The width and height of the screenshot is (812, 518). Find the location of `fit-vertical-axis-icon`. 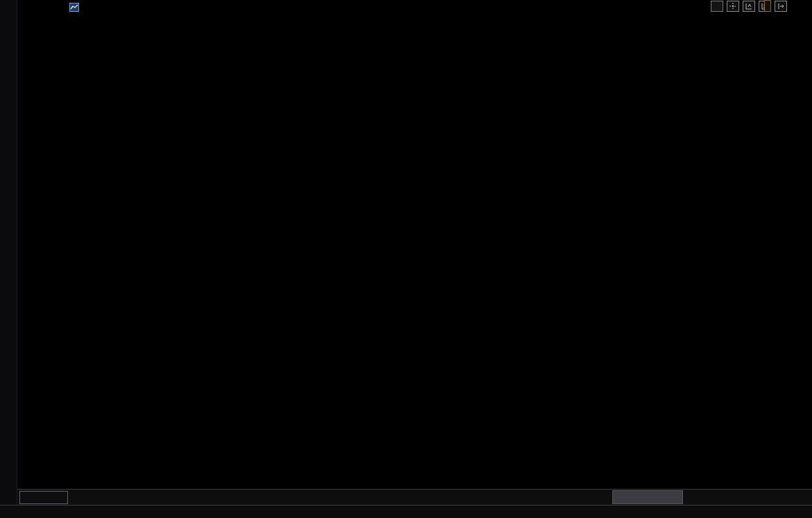

fit-vertical-axis-icon is located at coordinates (749, 6).